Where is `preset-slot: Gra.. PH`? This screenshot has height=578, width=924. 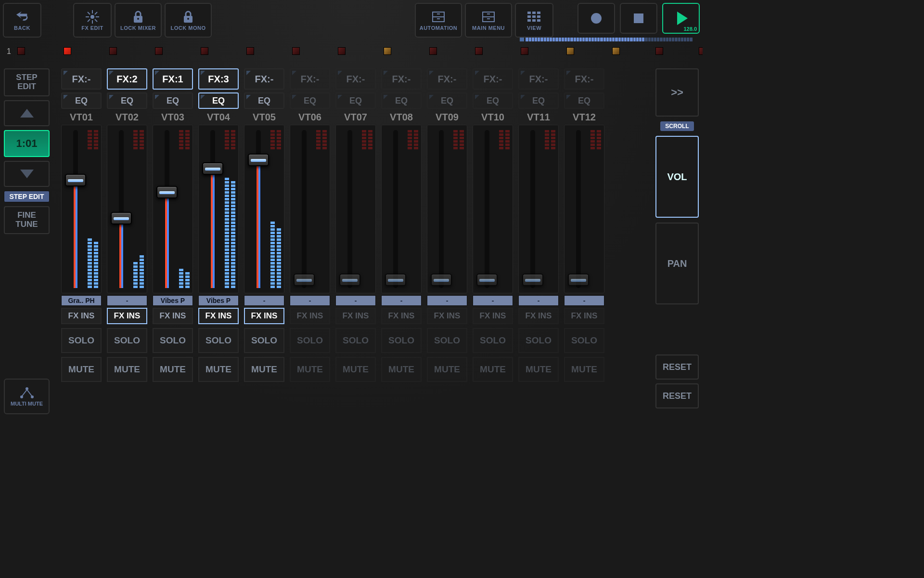 preset-slot: Gra.. PH is located at coordinates (81, 301).